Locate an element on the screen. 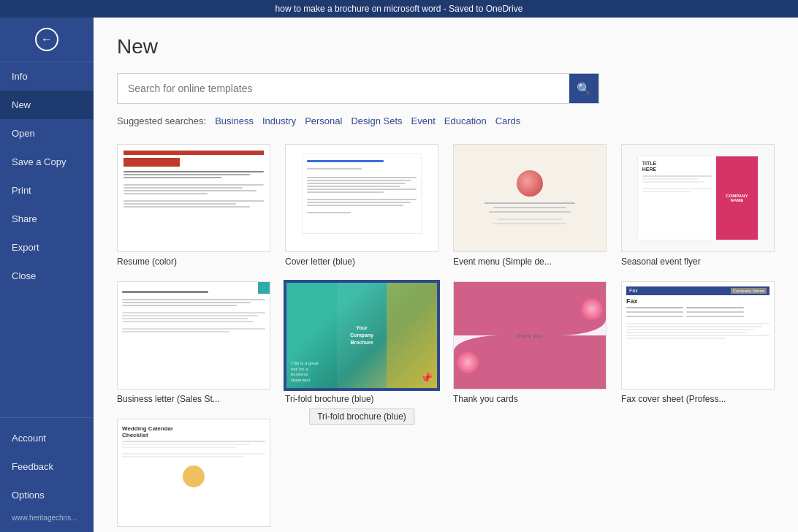  title-bar-text: how to make a brochure on microsoft word… is located at coordinates (399, 9).